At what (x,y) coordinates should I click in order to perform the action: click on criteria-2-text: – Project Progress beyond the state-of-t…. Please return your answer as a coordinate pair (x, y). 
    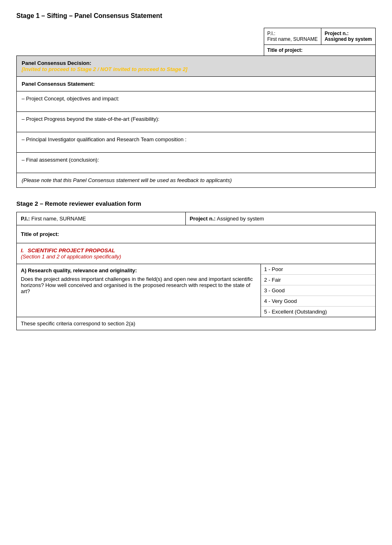
    Looking at the image, I should click on (91, 119).